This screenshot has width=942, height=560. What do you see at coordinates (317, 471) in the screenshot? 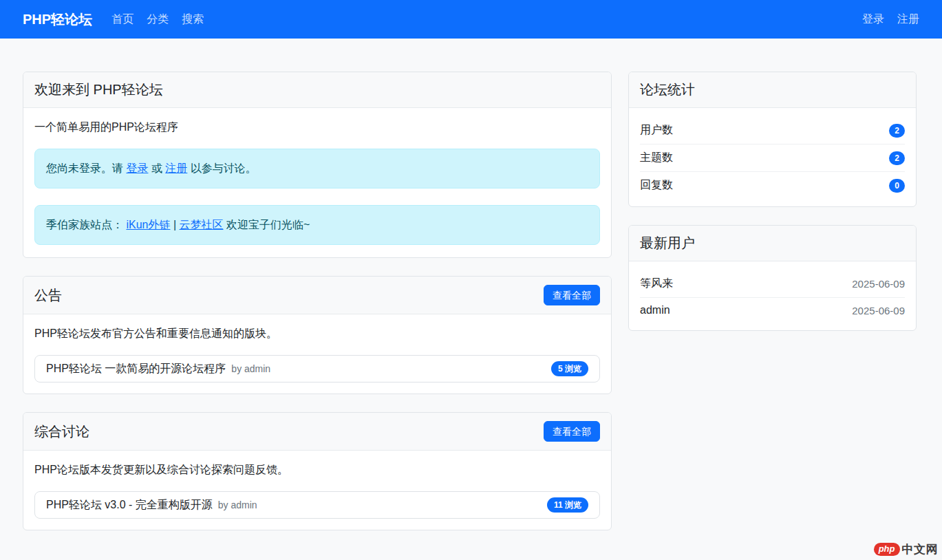
I see `board-card-general: 综合讨论 查看全部 PHP论坛版本发货更新以及综合讨论探索问题反馈。 PHP轻论…` at bounding box center [317, 471].